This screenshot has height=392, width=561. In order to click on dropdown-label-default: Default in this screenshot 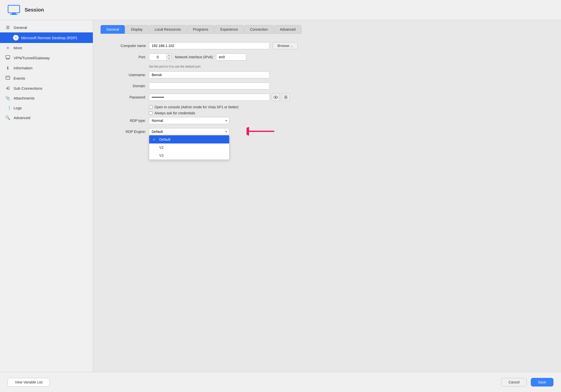, I will do `click(165, 139)`.